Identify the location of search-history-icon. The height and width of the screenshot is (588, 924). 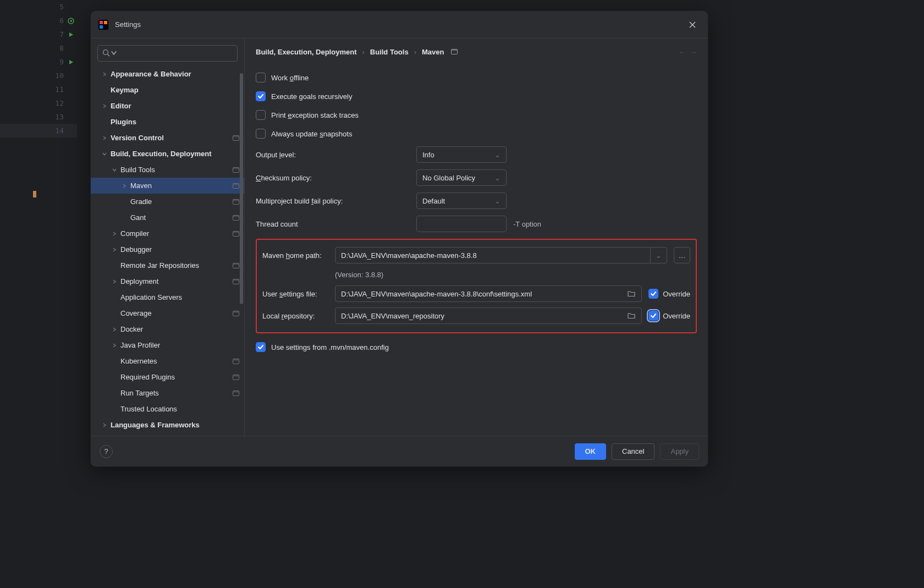
(114, 54).